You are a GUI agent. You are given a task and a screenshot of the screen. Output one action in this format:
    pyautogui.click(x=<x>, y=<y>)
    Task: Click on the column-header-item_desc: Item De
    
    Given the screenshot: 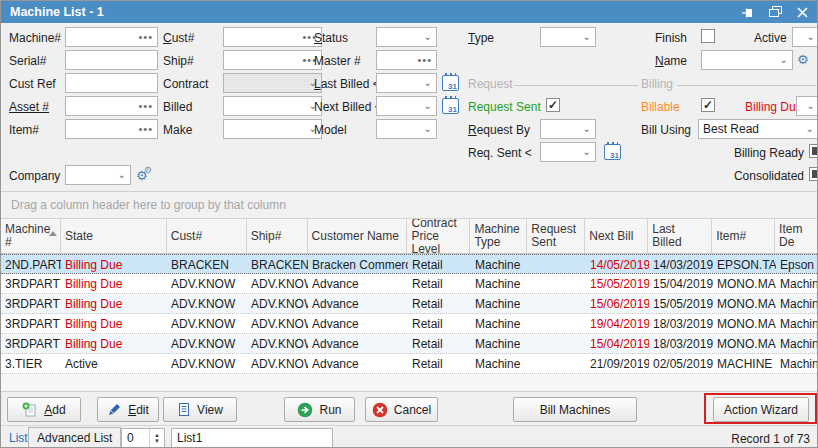 What is the action you would take?
    pyautogui.click(x=796, y=236)
    